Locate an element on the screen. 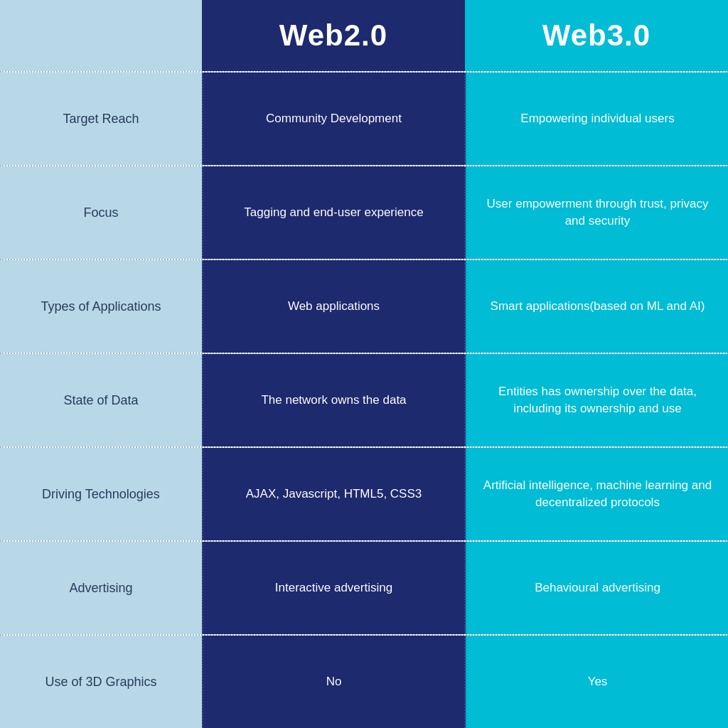 The height and width of the screenshot is (728, 728). web3-cell: Empowering individual users is located at coordinates (597, 119).